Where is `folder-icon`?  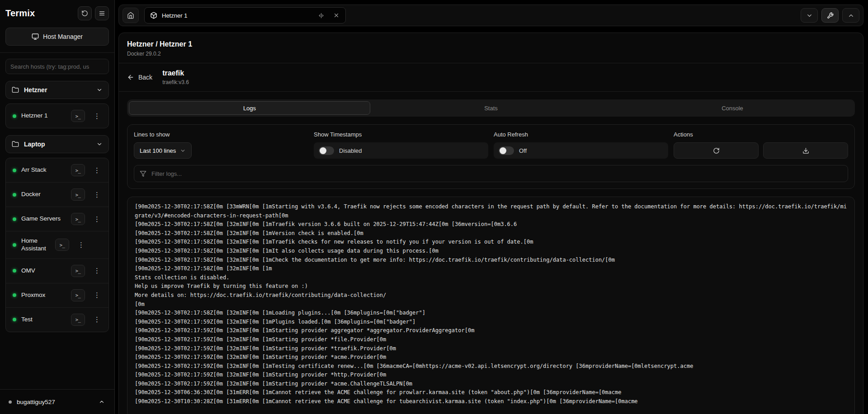 folder-icon is located at coordinates (15, 144).